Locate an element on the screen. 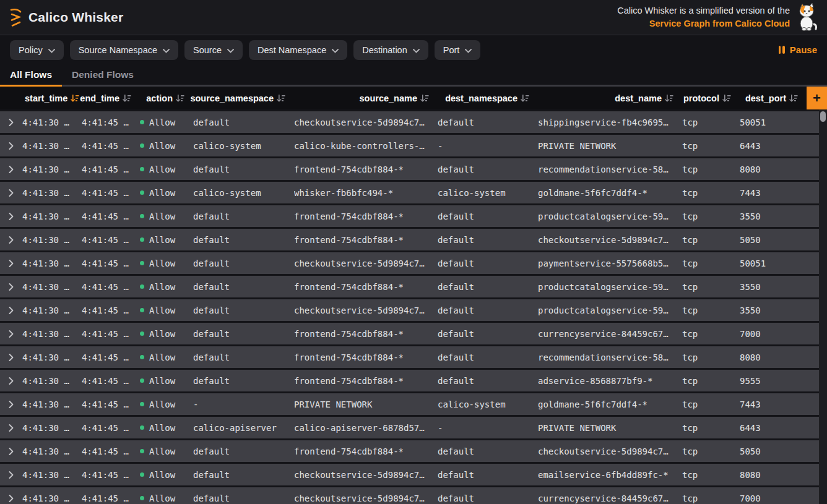 The image size is (827, 504). cell-source-name: checkoutservice-5d9894c7… is located at coordinates (366, 122).